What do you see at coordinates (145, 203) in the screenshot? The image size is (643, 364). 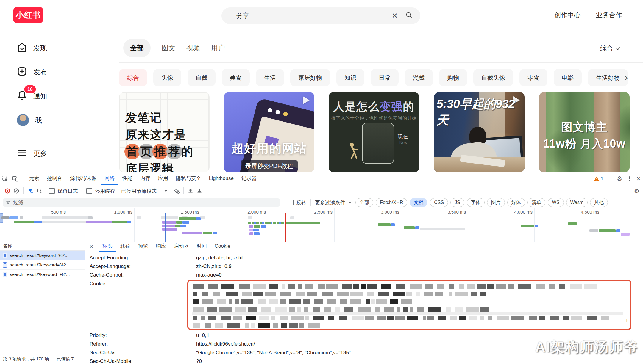 I see `filter-text-input` at bounding box center [145, 203].